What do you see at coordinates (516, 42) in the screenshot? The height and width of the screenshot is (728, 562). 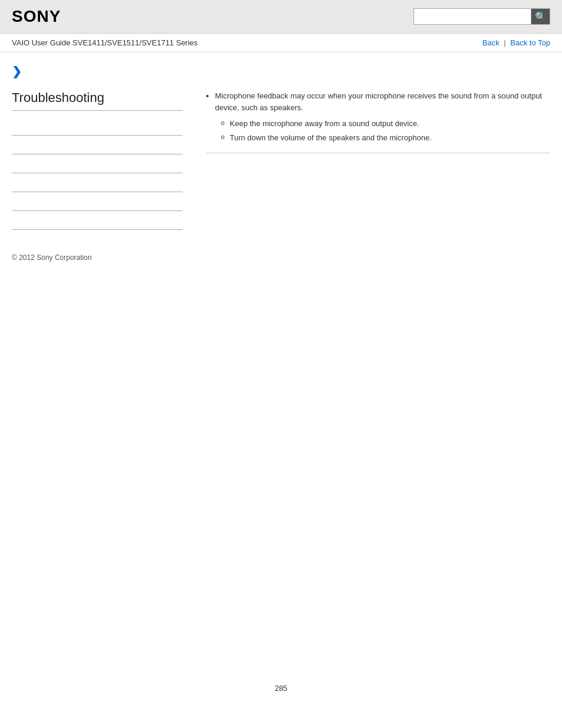 I see `nav-links: Back | Back to Top` at bounding box center [516, 42].